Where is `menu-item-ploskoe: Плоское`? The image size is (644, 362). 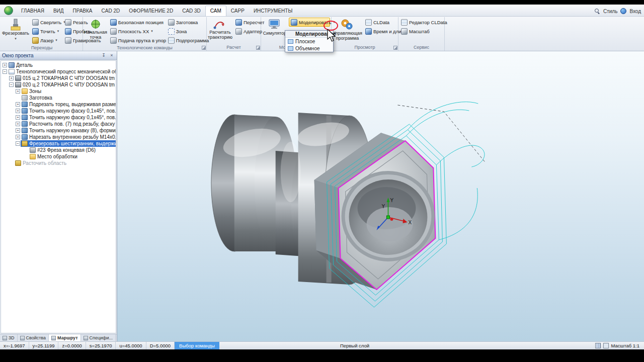
menu-item-ploskoe: Плоское is located at coordinates (309, 41).